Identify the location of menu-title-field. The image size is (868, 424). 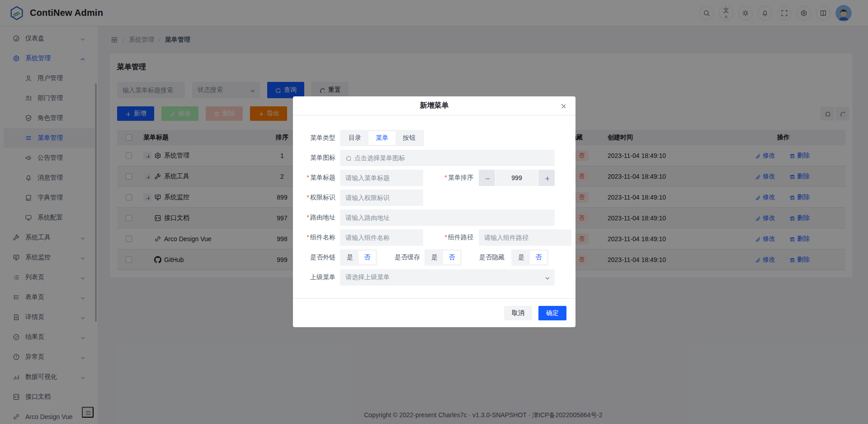
(382, 178).